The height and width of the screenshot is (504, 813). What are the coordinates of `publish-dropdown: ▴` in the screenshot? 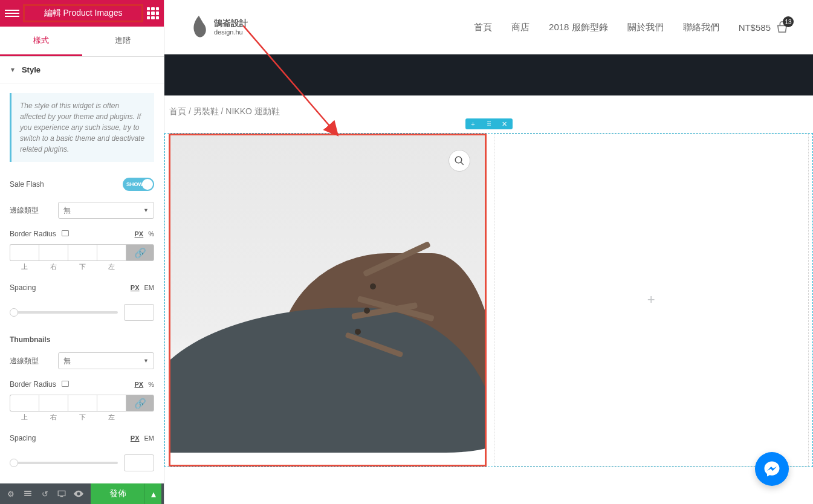 It's located at (153, 494).